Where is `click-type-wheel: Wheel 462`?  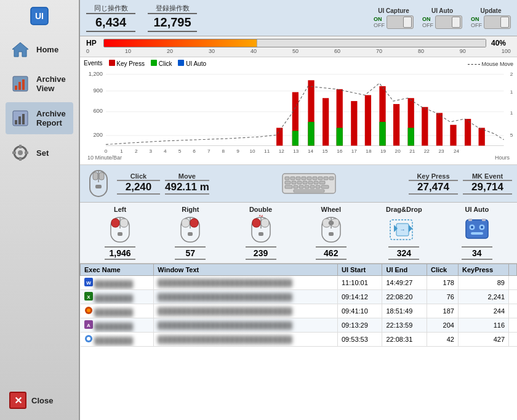
click-type-wheel: Wheel 462 is located at coordinates (331, 233).